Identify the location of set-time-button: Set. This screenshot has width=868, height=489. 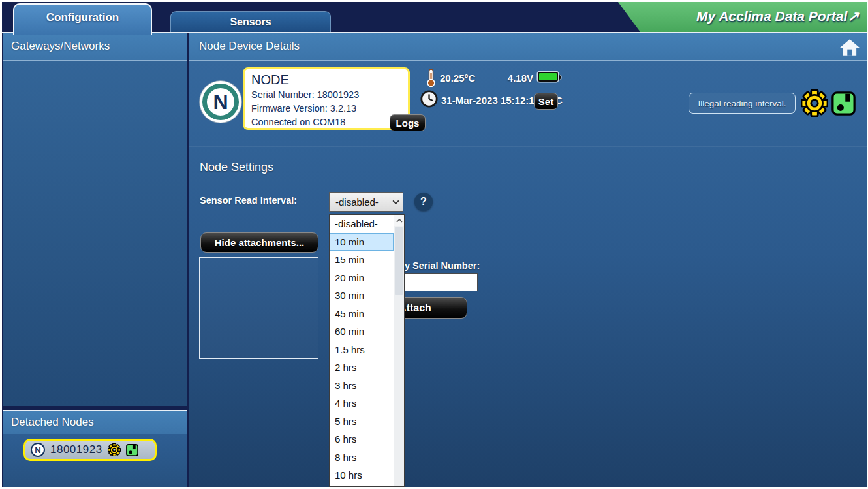
(546, 101).